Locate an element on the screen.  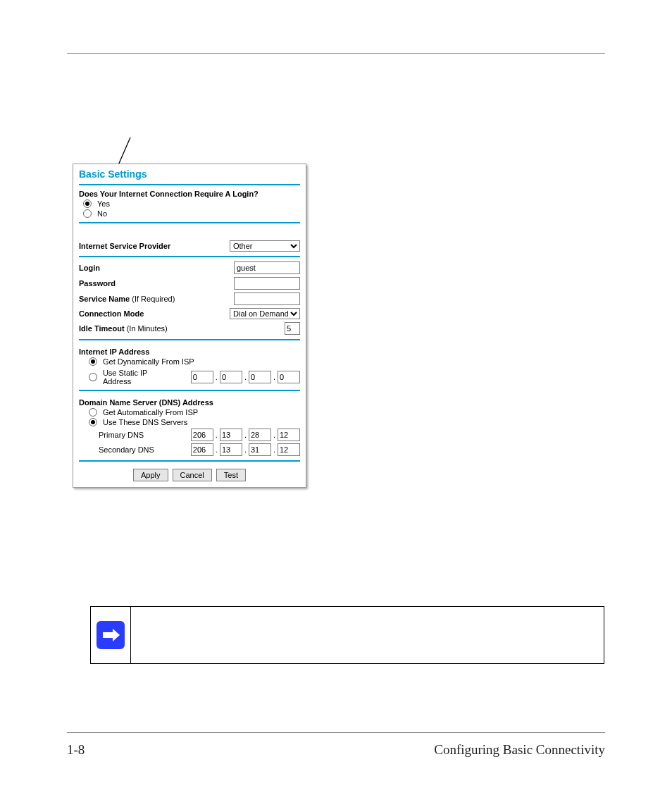
idle-timeout-label: Idle Timeout is located at coordinates (101, 328).